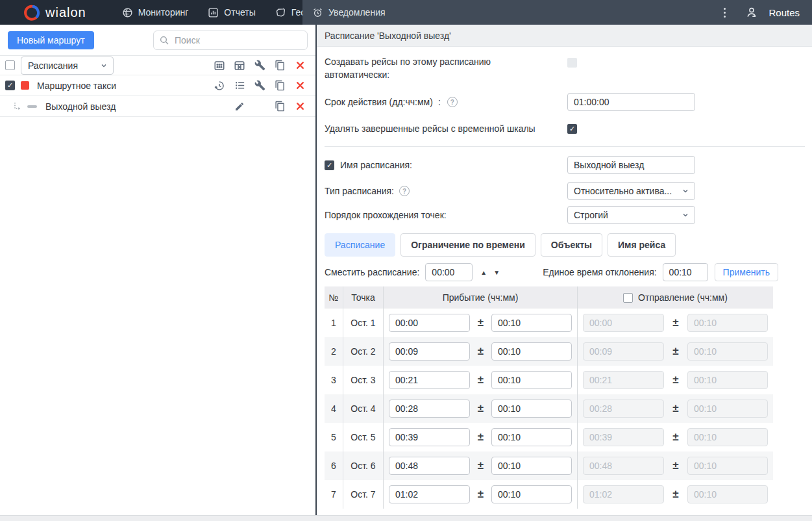 Image resolution: width=812 pixels, height=521 pixels. I want to click on col-departure-header: Отправление (чч:мм), so click(675, 298).